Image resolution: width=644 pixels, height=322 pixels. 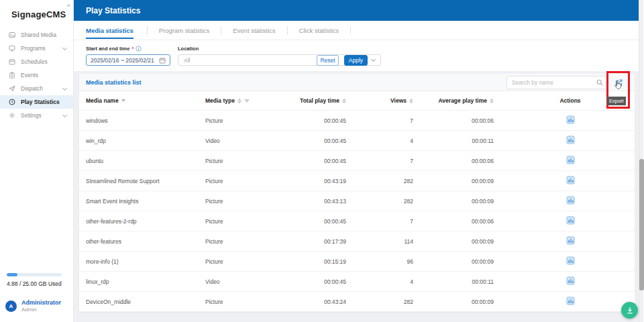 I want to click on apply-button: Apply, so click(x=356, y=60).